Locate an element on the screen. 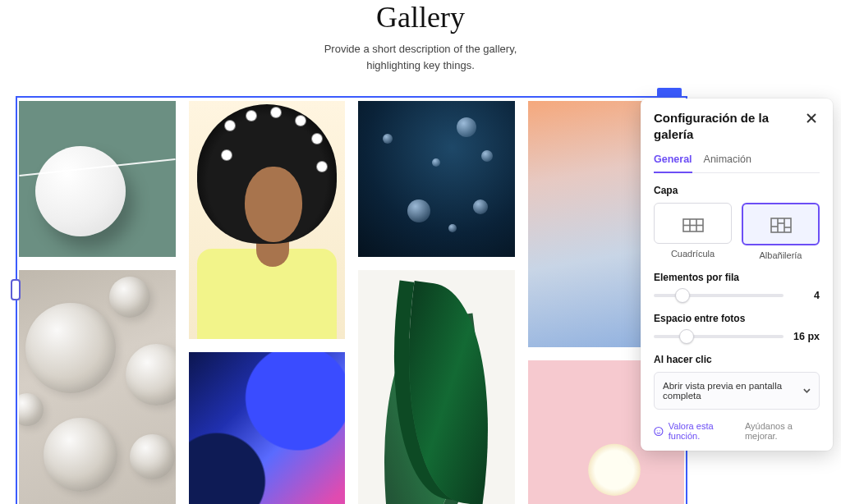 This screenshot has height=504, width=841. slider-photo-spacing is located at coordinates (719, 337).